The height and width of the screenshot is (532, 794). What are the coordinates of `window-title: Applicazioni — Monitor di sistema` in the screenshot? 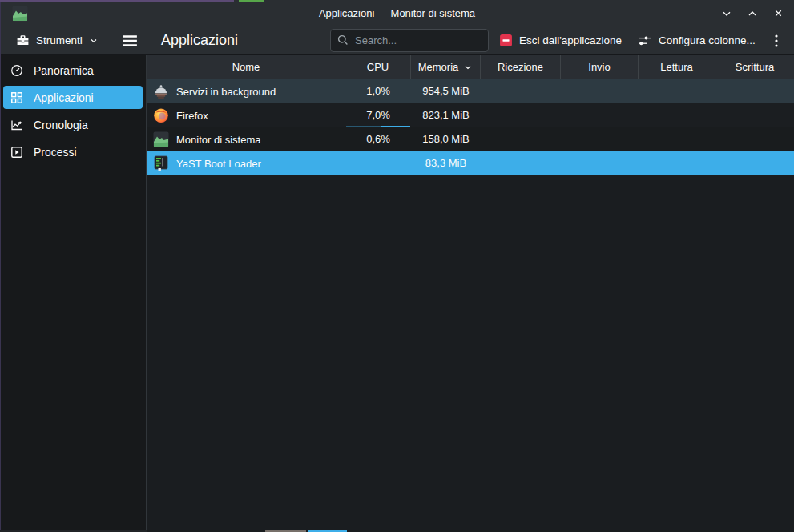 It's located at (397, 13).